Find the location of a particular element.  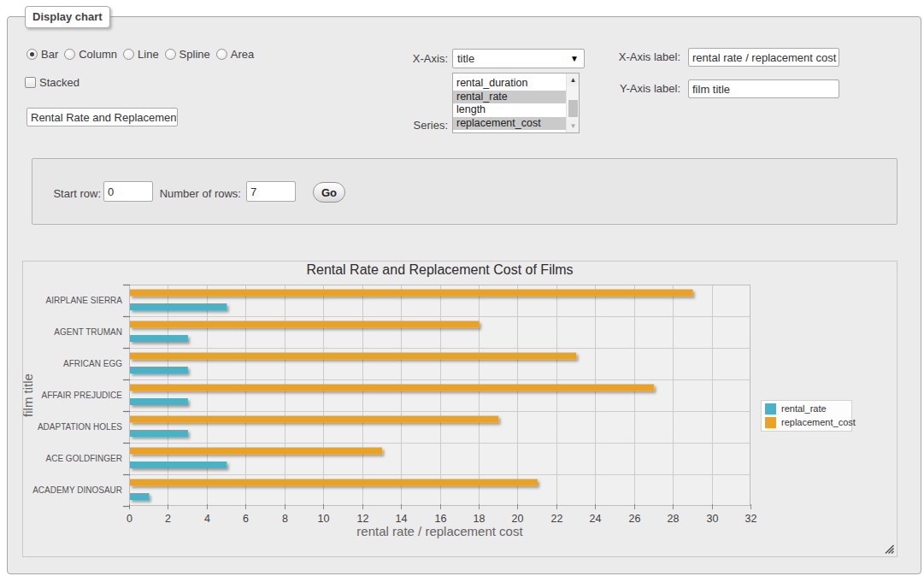

chart-legend: rental_ratereplacement_cost is located at coordinates (807, 415).